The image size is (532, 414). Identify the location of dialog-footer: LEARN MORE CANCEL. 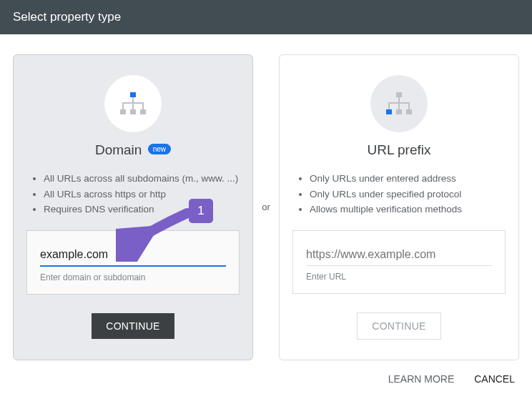
(266, 376).